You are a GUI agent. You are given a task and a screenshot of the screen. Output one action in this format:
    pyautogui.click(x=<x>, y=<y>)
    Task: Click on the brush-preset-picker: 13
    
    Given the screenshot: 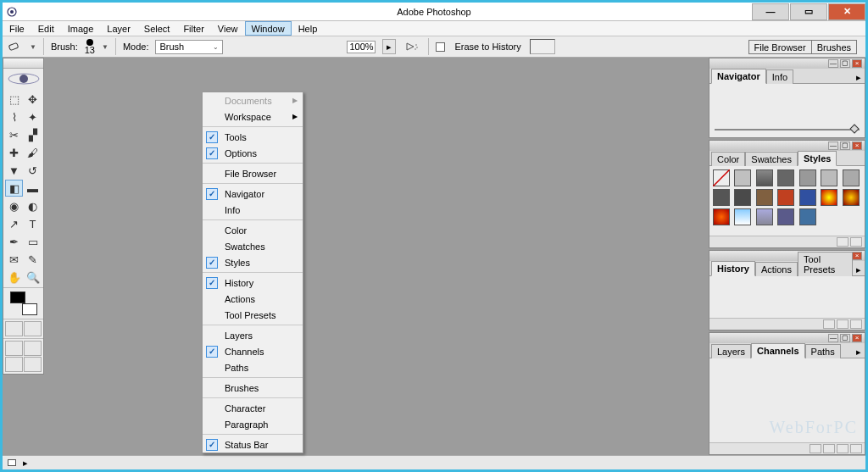 What is the action you would take?
    pyautogui.click(x=90, y=47)
    